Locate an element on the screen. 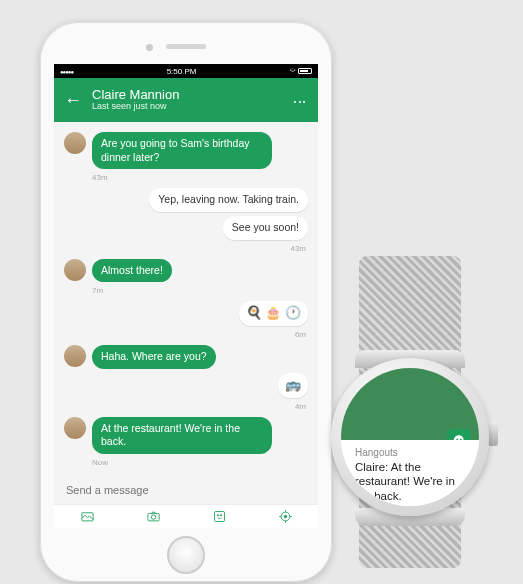  message-bubble-in: Haha. Where are you? is located at coordinates (154, 357).